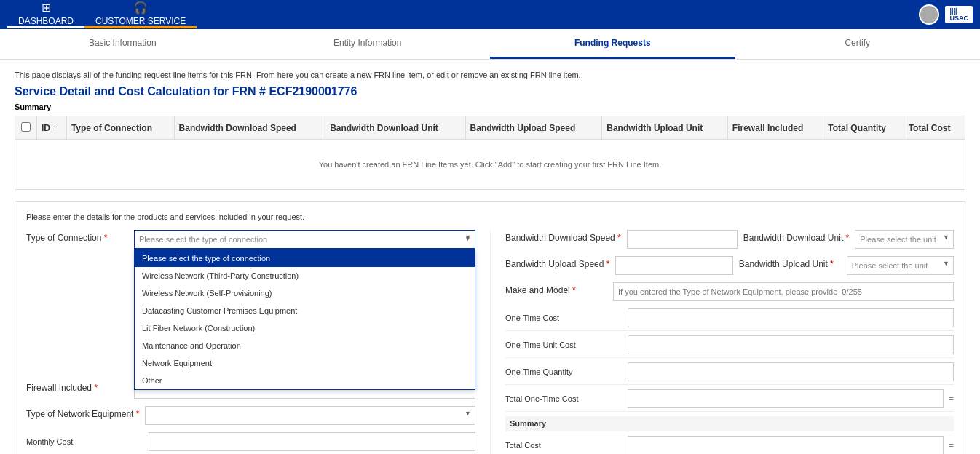 This screenshot has width=980, height=454. What do you see at coordinates (46, 21) in the screenshot?
I see `dashboard-label: DASHBOARD` at bounding box center [46, 21].